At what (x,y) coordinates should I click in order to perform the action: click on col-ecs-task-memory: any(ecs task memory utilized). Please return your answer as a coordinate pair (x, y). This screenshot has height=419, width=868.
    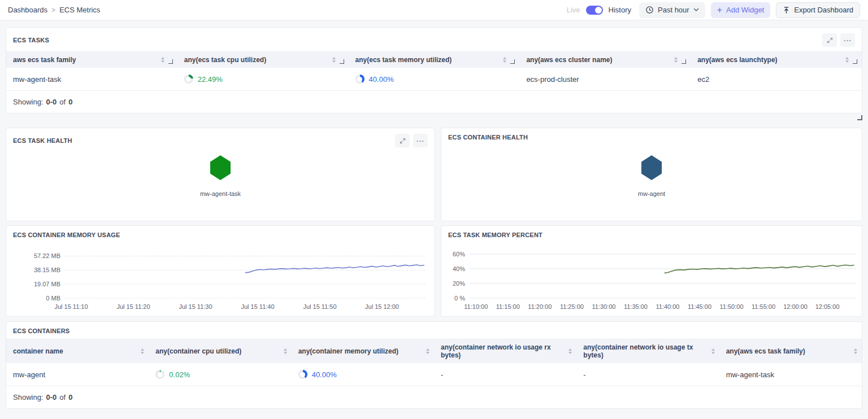
    Looking at the image, I should click on (434, 60).